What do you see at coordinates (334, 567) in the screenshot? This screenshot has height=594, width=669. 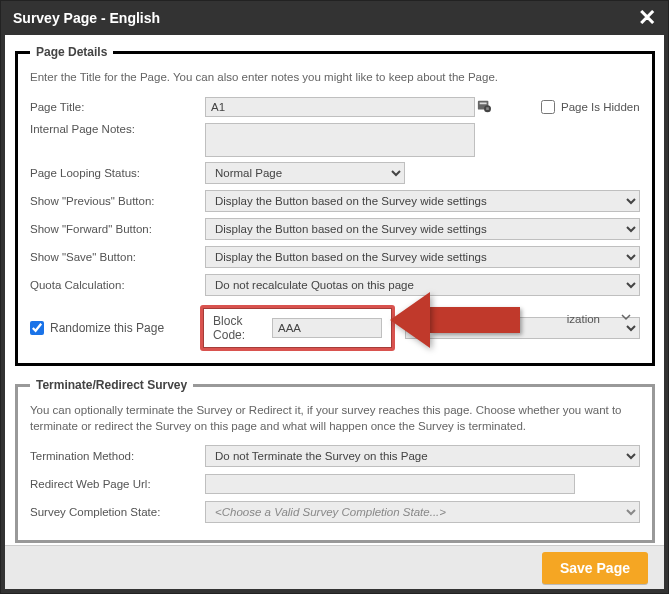 I see `dialog-footer: Save Page` at bounding box center [334, 567].